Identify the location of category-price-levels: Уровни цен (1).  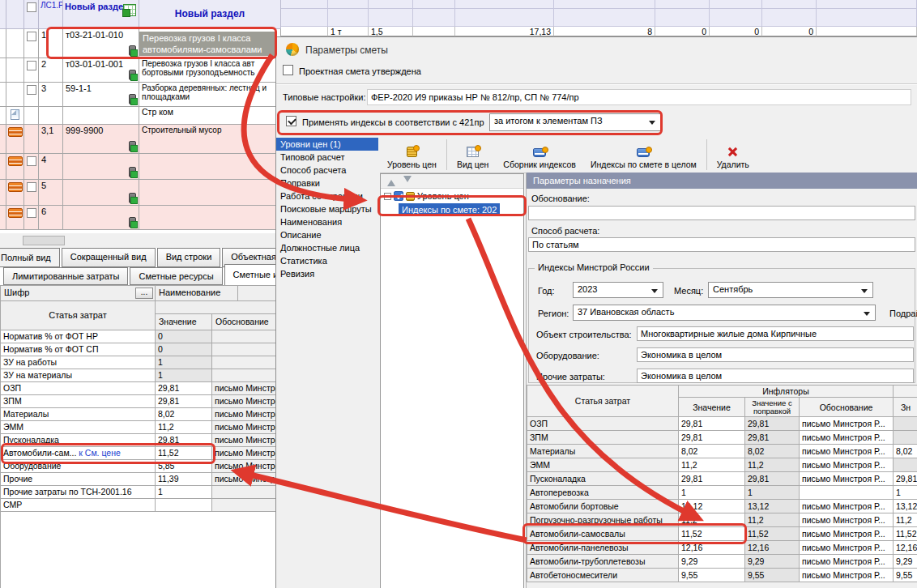
(327, 144).